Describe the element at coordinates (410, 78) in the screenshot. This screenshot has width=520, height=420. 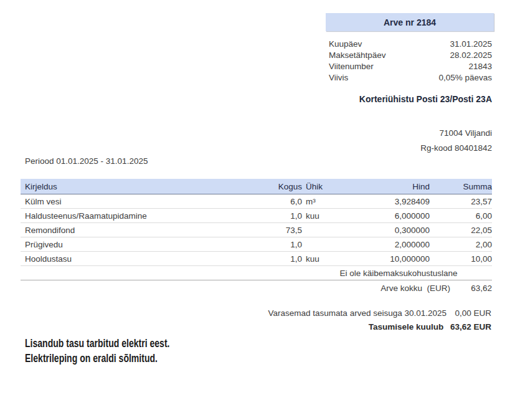
I see `meta-row: Viivis 0,05% päevas` at that location.